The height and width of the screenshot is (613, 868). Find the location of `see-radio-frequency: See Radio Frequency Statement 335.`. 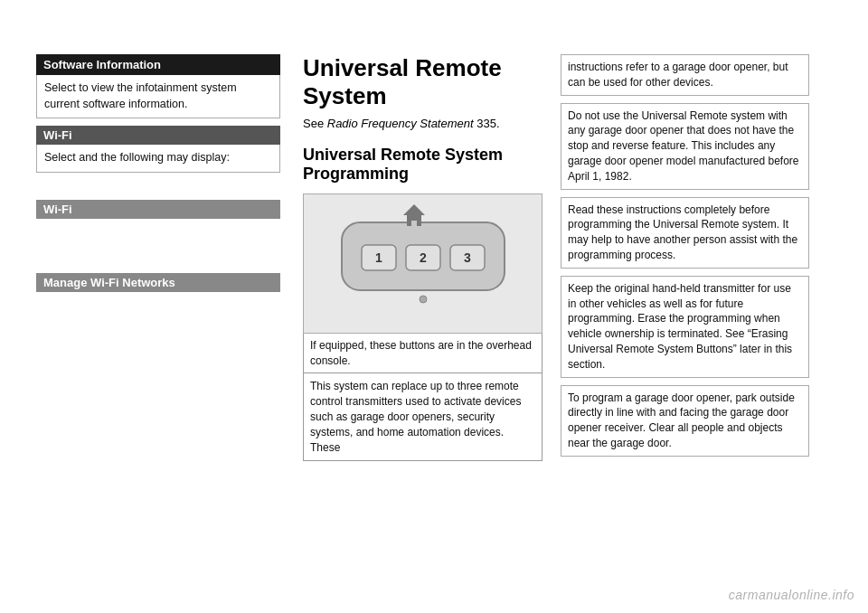

see-radio-frequency: See Radio Frequency Statement 335. is located at coordinates (423, 124).